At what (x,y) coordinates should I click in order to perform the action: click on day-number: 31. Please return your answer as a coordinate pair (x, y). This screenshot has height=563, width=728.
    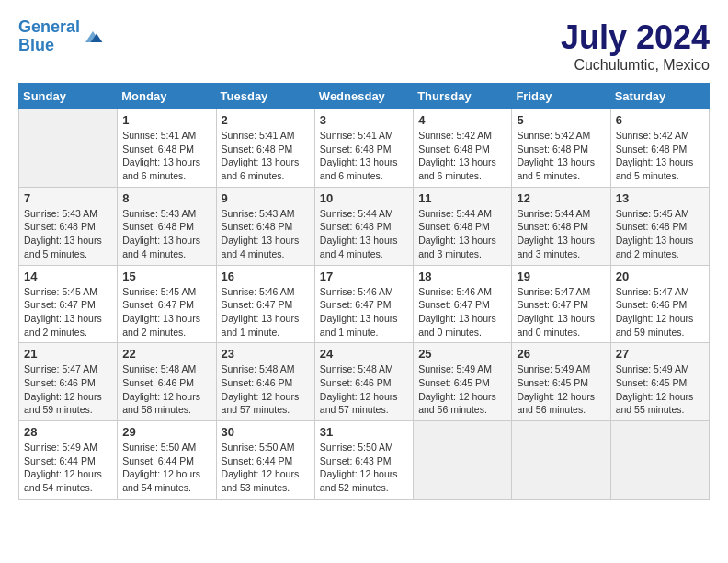
    Looking at the image, I should click on (364, 432).